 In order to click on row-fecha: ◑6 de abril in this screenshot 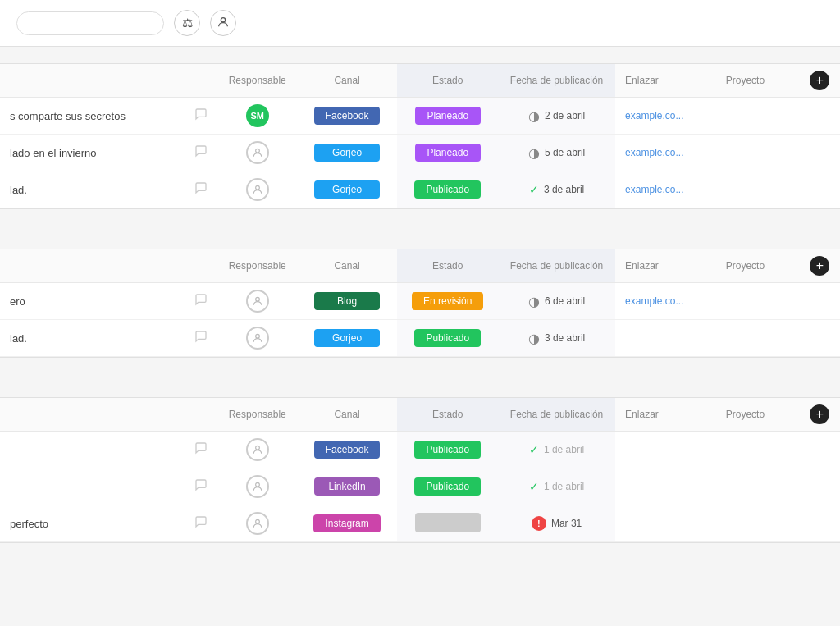, I will do `click(556, 302)`.